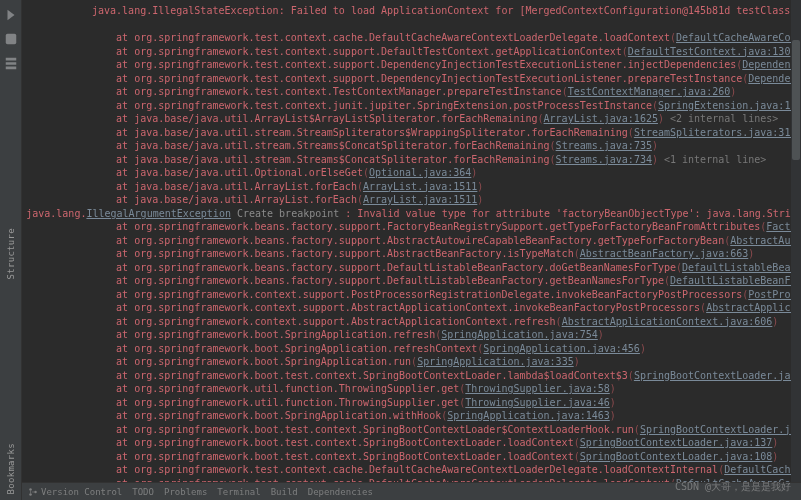  What do you see at coordinates (754, 308) in the screenshot?
I see `stack-trace-link: AbstractApplicationContext.java:788` at bounding box center [754, 308].